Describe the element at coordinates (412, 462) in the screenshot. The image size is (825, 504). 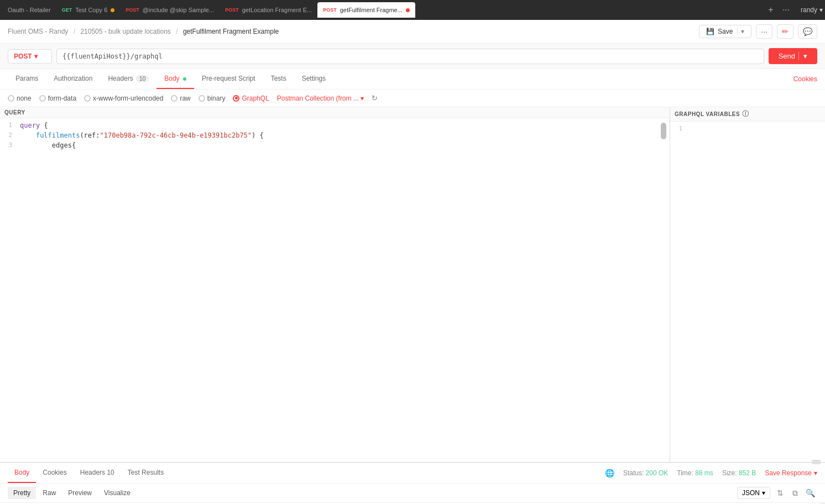
I see `separator` at that location.